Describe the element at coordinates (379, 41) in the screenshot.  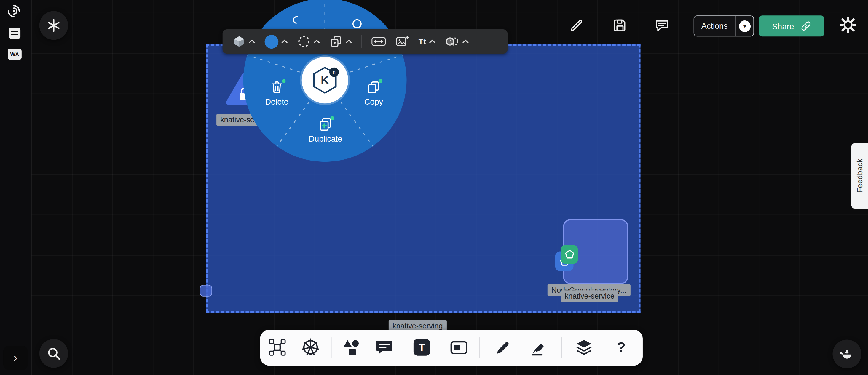
I see `label-width-button` at that location.